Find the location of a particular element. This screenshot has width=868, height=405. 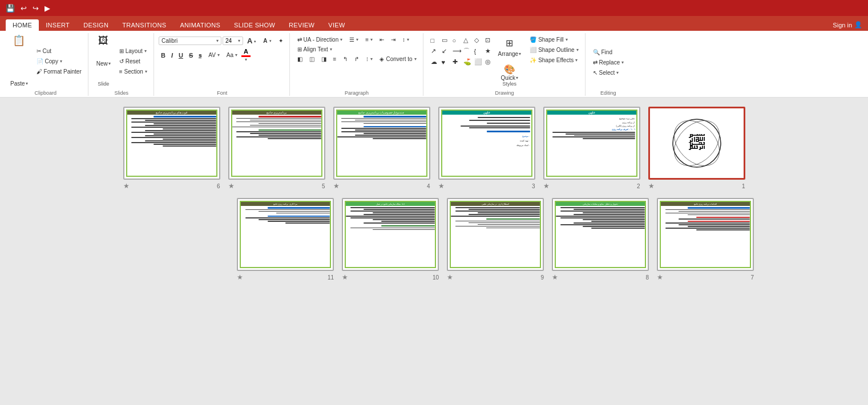

shape-effects-button: ✨ Shape Effects ▾ is located at coordinates (554, 60).